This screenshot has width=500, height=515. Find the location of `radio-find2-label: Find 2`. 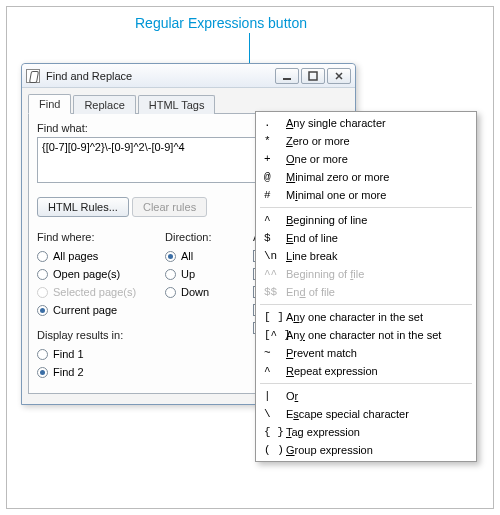

radio-find2-label: Find 2 is located at coordinates (68, 372).